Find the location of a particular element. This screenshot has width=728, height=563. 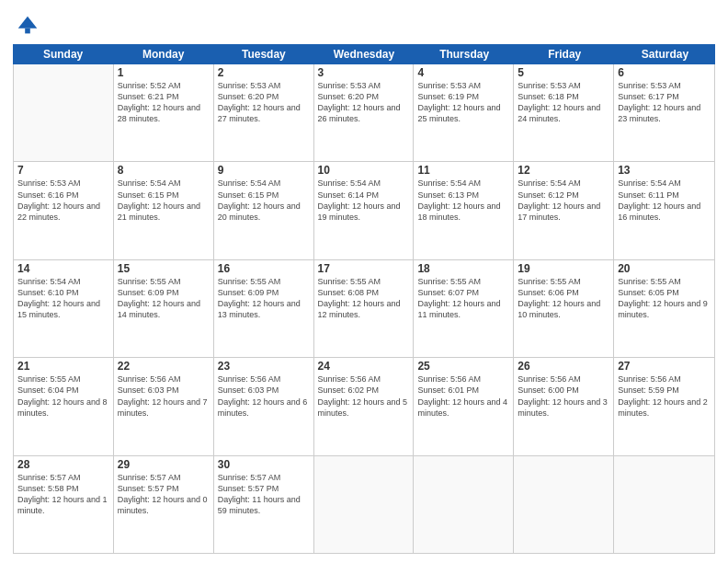

day-cell: 19Sunrise: 5:55 AM Sunset: 6:06 PM Dayli… is located at coordinates (564, 309).